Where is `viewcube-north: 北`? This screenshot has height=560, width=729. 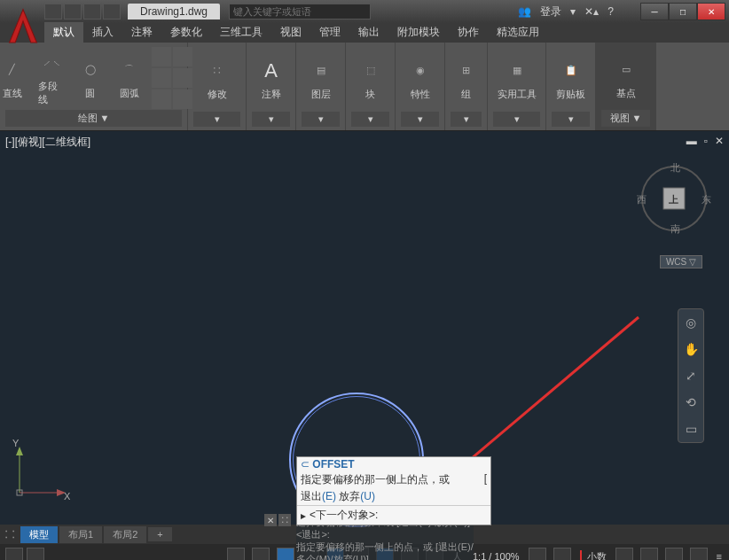
viewcube-north: 北 is located at coordinates (676, 168).